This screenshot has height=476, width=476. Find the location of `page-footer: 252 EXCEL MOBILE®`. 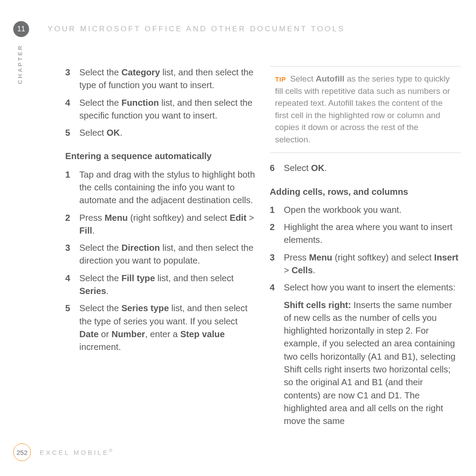

page-footer: 252 EXCEL MOBILE® is located at coordinates (63, 452).